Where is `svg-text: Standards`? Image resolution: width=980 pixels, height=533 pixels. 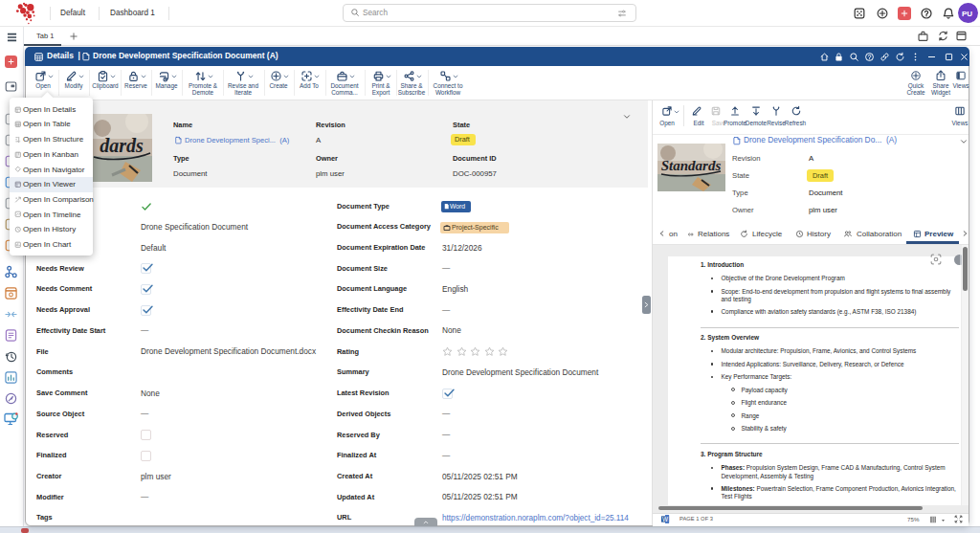
svg-text: Standards is located at coordinates (691, 166).